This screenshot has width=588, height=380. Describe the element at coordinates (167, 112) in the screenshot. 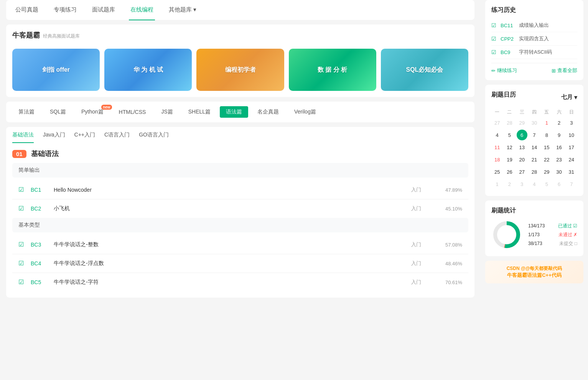

I see `cat-tab-js: JS篇` at that location.